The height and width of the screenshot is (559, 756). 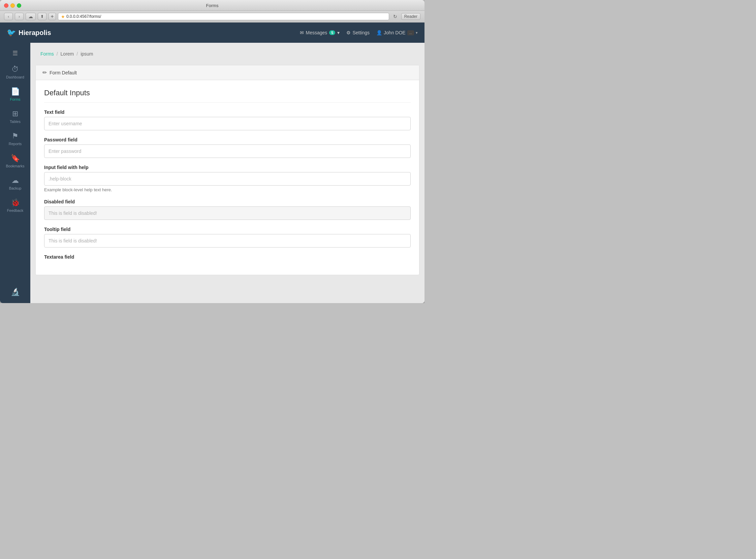 What do you see at coordinates (57, 54) in the screenshot?
I see `breadcrumb-sep1: /` at bounding box center [57, 54].